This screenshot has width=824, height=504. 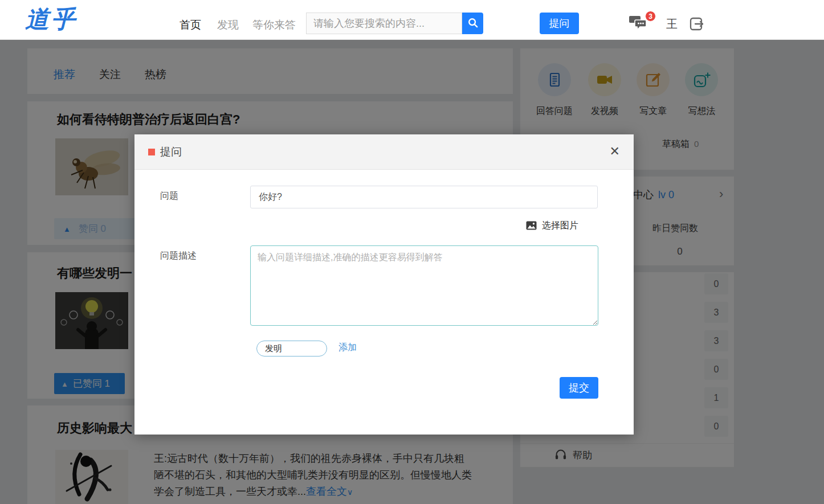 I want to click on messages-button: 3, so click(x=643, y=24).